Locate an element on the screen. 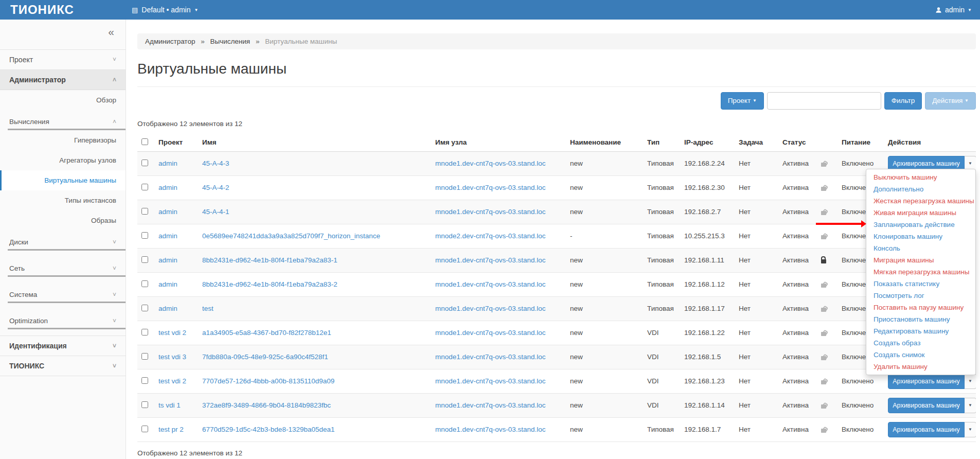 The width and height of the screenshot is (980, 459). host-link: mnode2.dev-cnt7q-ovs-03.stand.loc is located at coordinates (491, 236).